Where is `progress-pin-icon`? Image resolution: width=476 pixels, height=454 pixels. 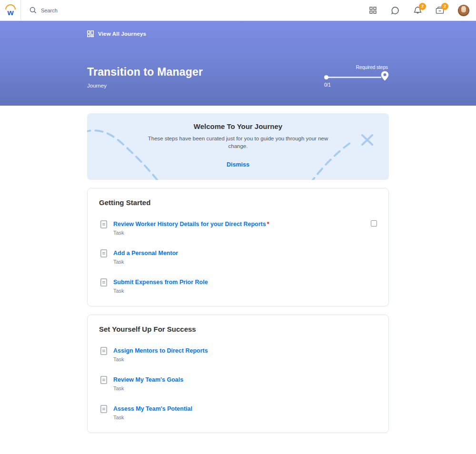
progress-pin-icon is located at coordinates (385, 76).